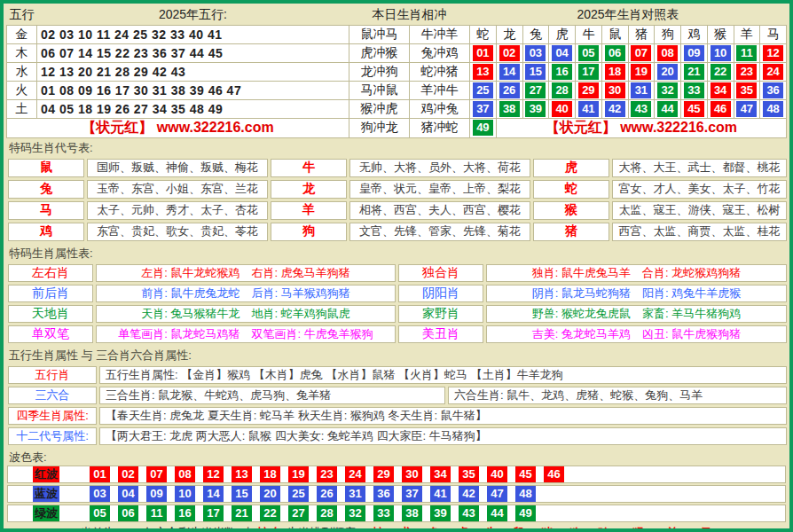 The height and width of the screenshot is (532, 793). I want to click on number-chip: 49, so click(483, 128).